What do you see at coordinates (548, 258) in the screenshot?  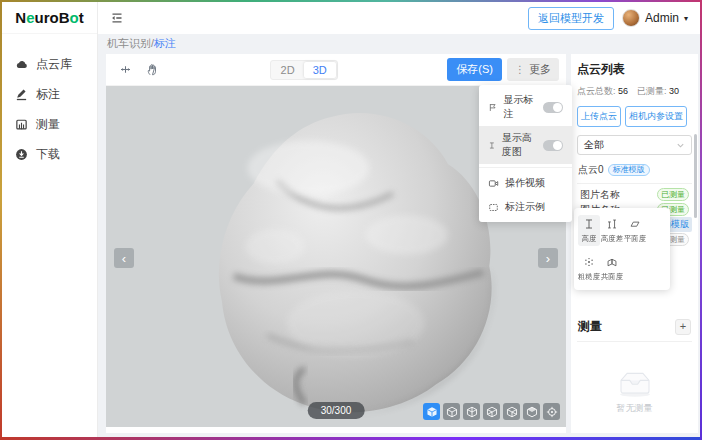 I see `next-image-button: ›` at bounding box center [548, 258].